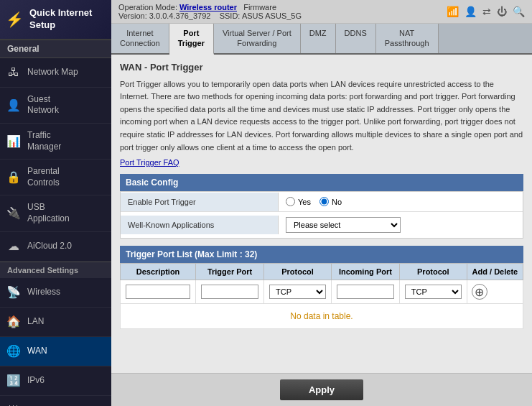 This screenshot has width=532, height=406. I want to click on incoming-protocol-select: TCP UDP TCP/UDP, so click(434, 292).